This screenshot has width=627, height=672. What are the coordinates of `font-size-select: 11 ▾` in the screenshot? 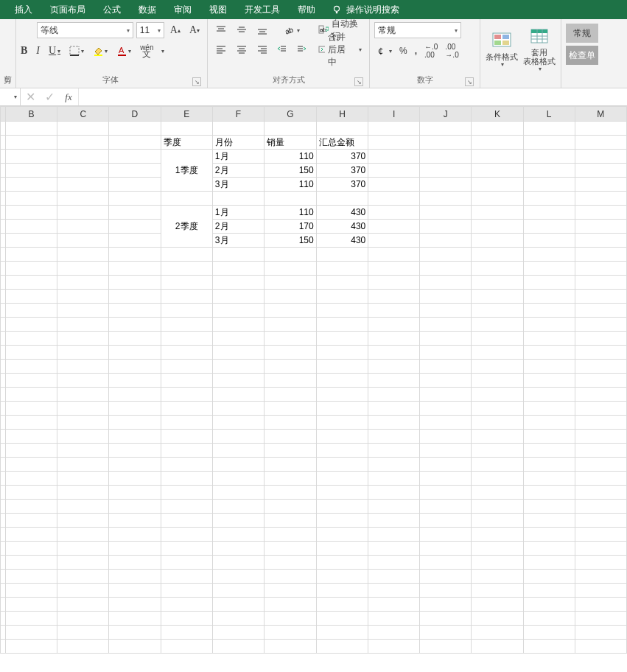 It's located at (150, 30).